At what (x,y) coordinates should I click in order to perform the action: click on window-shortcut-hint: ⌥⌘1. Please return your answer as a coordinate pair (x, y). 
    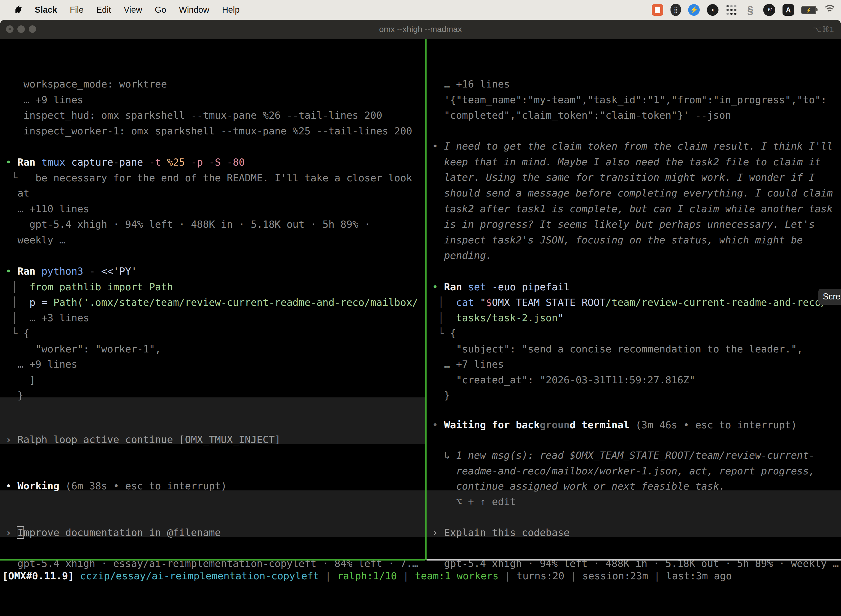
    Looking at the image, I should click on (823, 29).